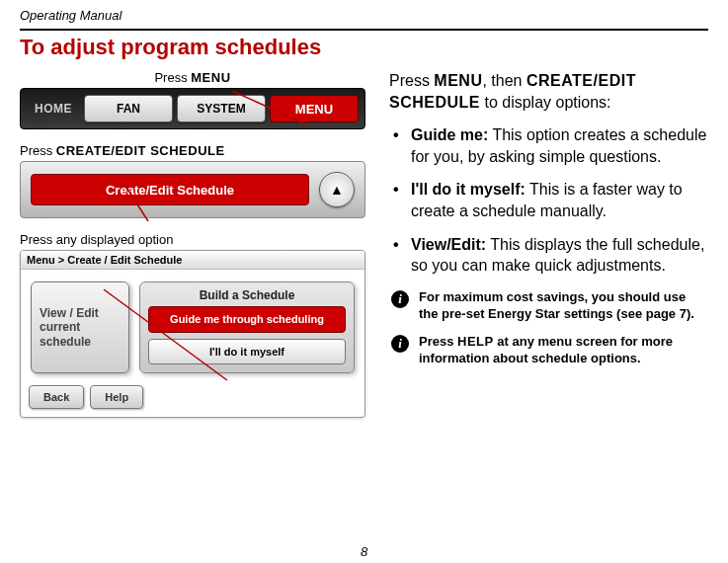 The width and height of the screenshot is (728, 563). I want to click on caption2-bold: CREATE/EDIT SCHEDULE, so click(140, 150).